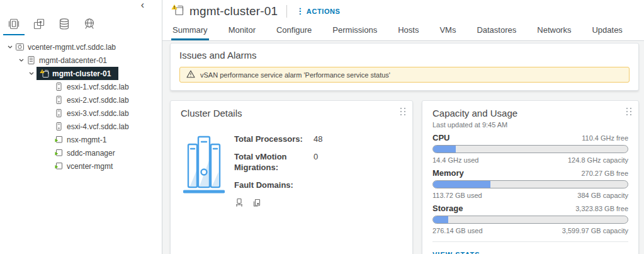 The image size is (644, 254). I want to click on cpu-usage-fill, so click(444, 149).